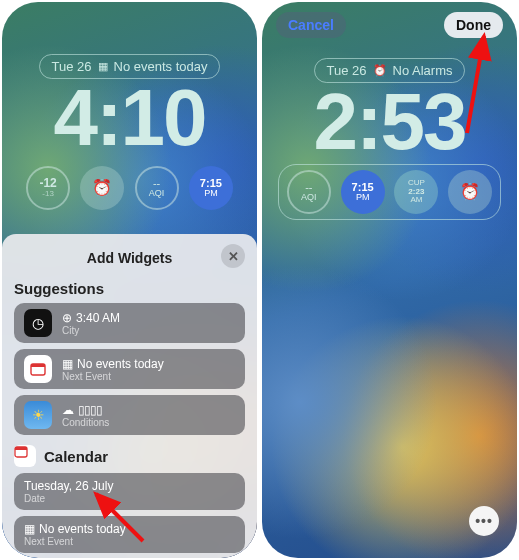 Image resolution: width=519 pixels, height=560 pixels. Describe the element at coordinates (75, 542) in the screenshot. I see `cal-next-sub: Next Event` at that location.